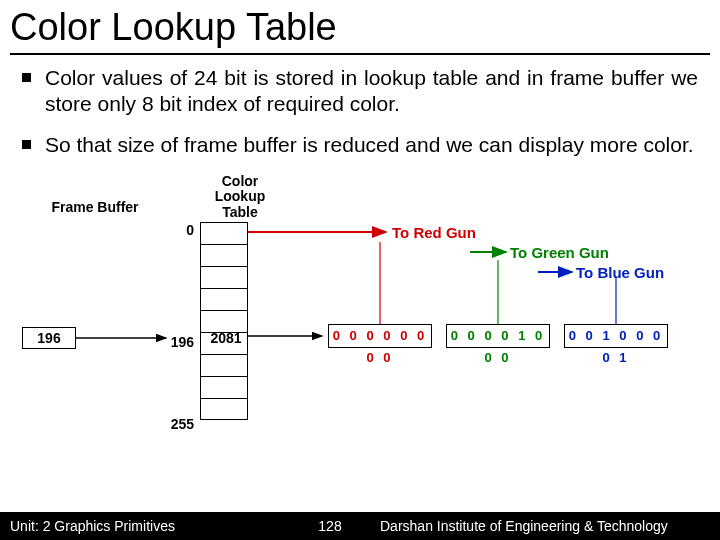 The width and height of the screenshot is (720, 540). Describe the element at coordinates (182, 342) in the screenshot. I see `clut-index-196: 196` at that location.